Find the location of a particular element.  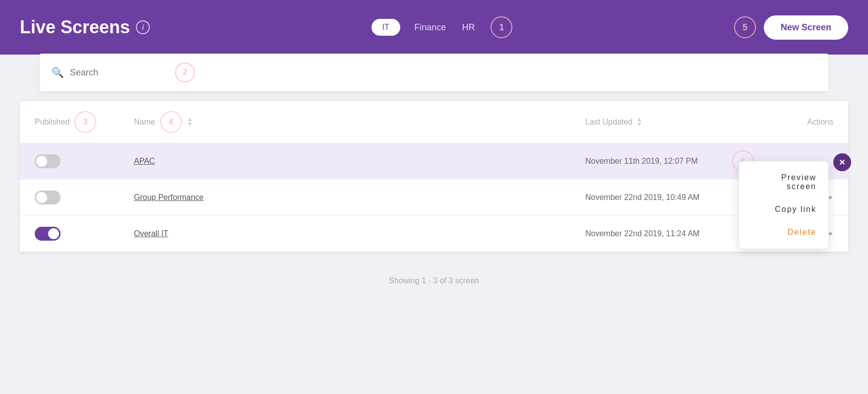

table-header: Published 3 Name 4 ▲▼ Last Updated ▲▼ Ac… is located at coordinates (434, 122).